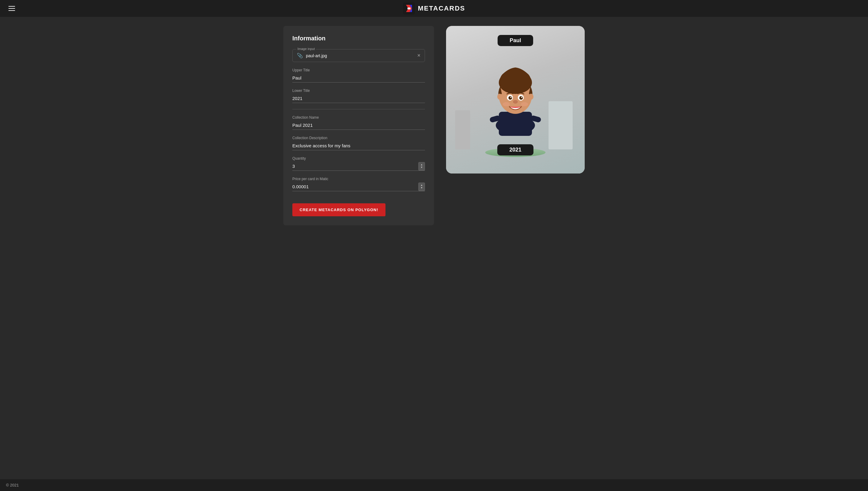 Image resolution: width=868 pixels, height=491 pixels. What do you see at coordinates (434, 8) in the screenshot?
I see `logo: METACARDS` at bounding box center [434, 8].